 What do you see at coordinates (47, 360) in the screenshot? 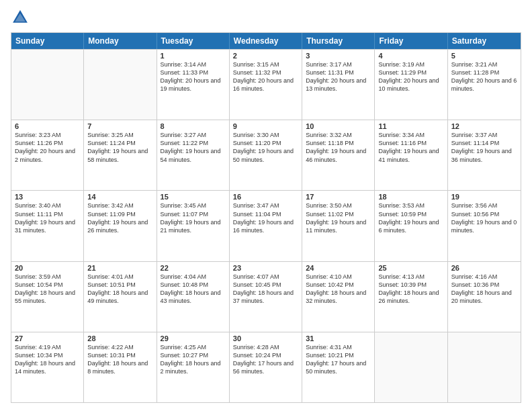
I see `day-info: Sunrise: 4:19 AM Sunset: 10:34 PM Daylig…` at bounding box center [47, 360].